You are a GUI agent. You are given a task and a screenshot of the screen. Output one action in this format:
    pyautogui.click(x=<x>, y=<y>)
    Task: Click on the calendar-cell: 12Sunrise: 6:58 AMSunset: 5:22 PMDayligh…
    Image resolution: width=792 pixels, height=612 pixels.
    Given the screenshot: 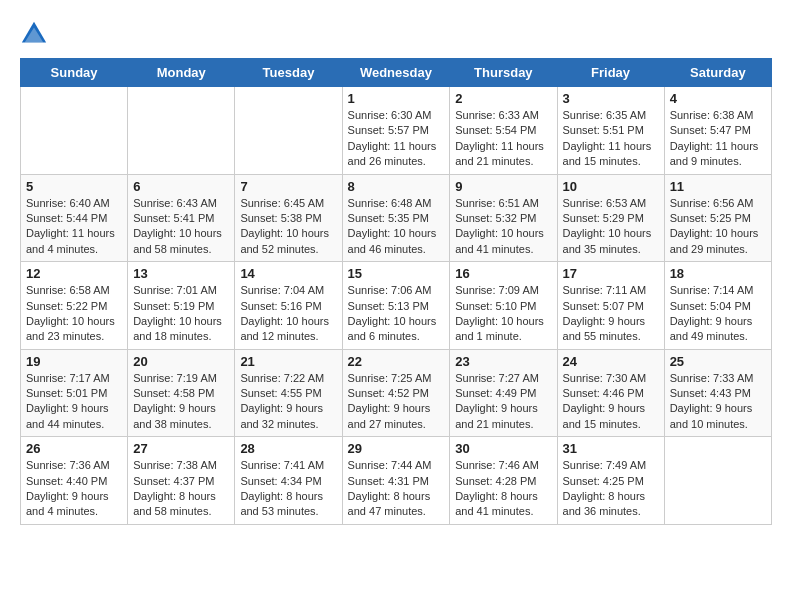 What is the action you would take?
    pyautogui.click(x=74, y=306)
    